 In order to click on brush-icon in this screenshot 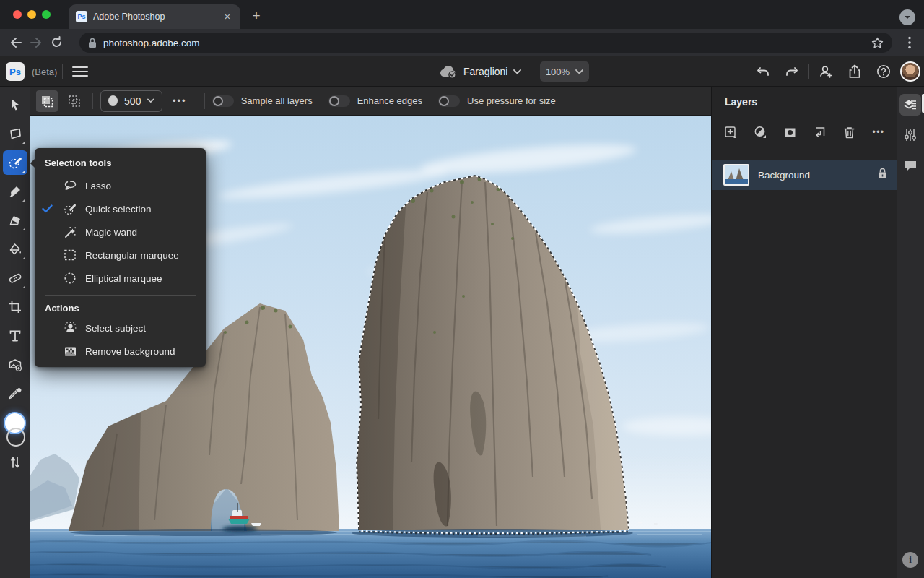, I will do `click(15, 191)`.